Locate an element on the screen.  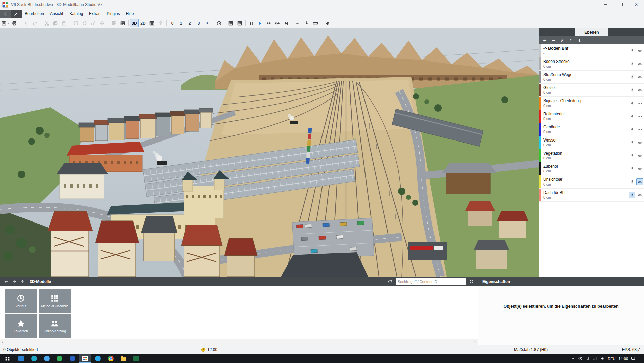
skip-end-button is located at coordinates (286, 23).